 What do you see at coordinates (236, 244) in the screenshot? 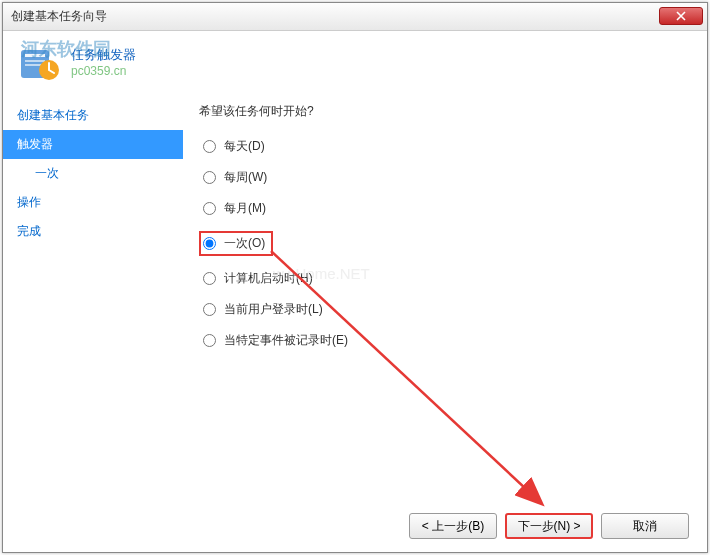
I see `highlight-box: 一次(O)` at bounding box center [236, 244].